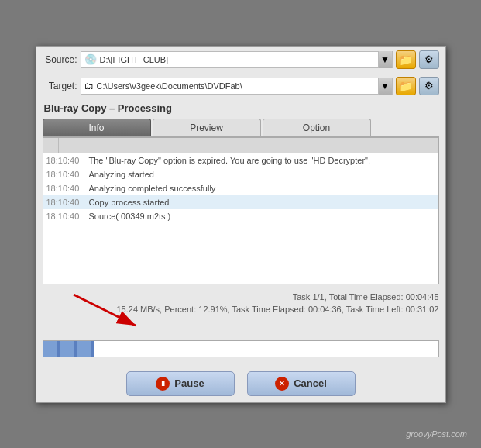  Describe the element at coordinates (241, 174) in the screenshot. I see `log-row: 18:10:40 Analyzing started` at that location.